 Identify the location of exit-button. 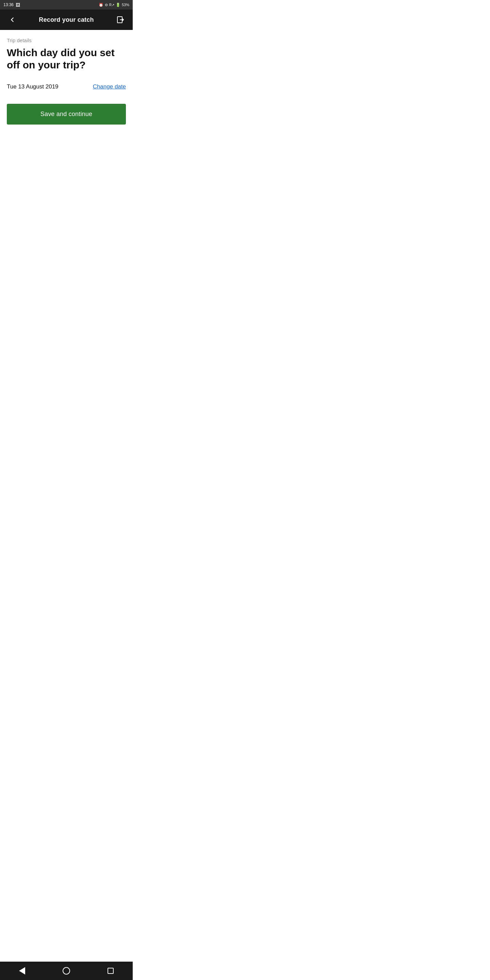
(121, 20).